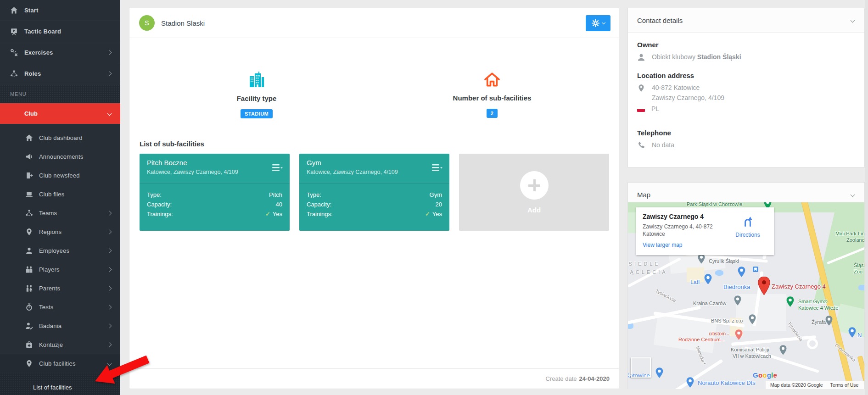 The height and width of the screenshot is (395, 868). I want to click on facility-attribute-row: Trainings:✓Yes, so click(375, 214).